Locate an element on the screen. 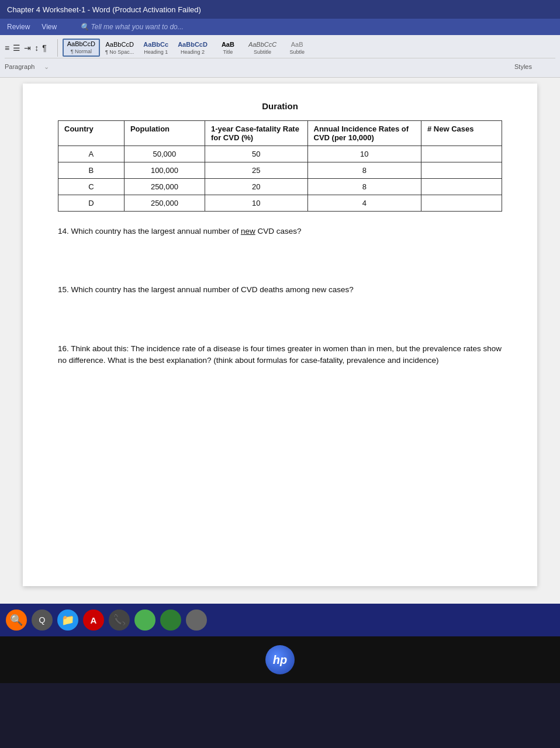 The width and height of the screenshot is (560, 748). table-body: A 50,000 50 10 B 100,000 25 8 C 250,000 … is located at coordinates (281, 179).